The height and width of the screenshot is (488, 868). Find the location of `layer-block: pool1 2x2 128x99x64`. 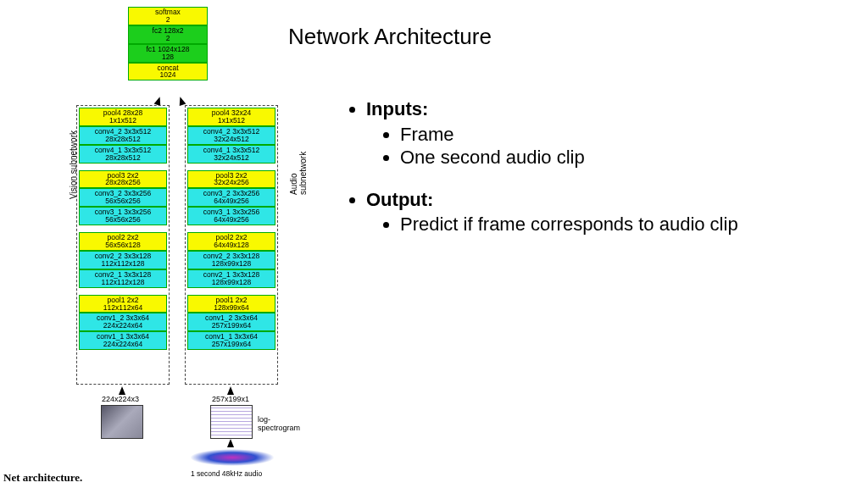

layer-block: pool1 2x2 128x99x64 is located at coordinates (231, 304).